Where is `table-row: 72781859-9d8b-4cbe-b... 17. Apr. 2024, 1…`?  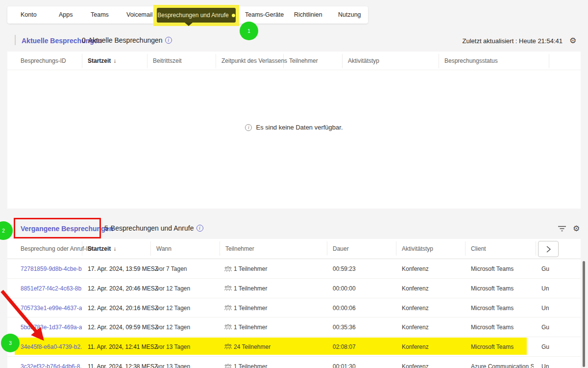 table-row: 72781859-9d8b-4cbe-b... 17. Apr. 2024, 1… is located at coordinates (294, 269).